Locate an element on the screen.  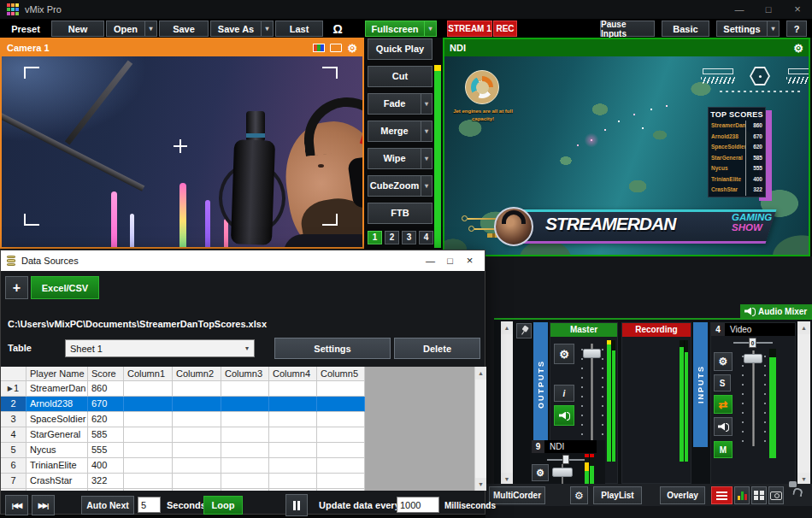
transition-button-quick-play: Quick Play is located at coordinates (400, 50).